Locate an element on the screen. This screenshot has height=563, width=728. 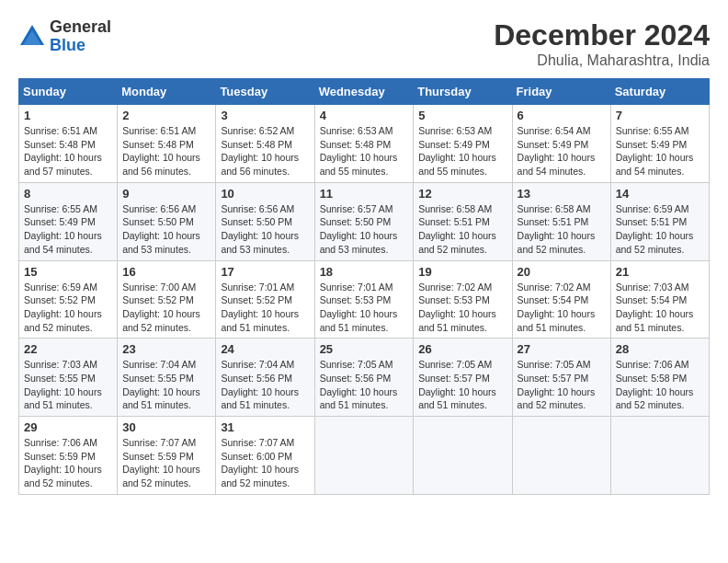
day-number: 14 is located at coordinates (660, 193).